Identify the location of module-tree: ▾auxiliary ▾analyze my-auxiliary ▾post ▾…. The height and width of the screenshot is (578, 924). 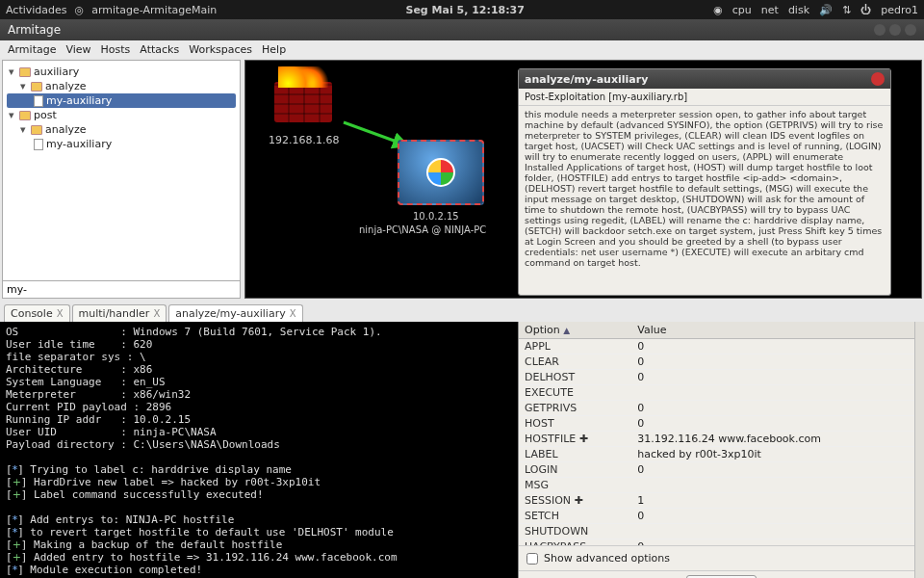
(121, 171).